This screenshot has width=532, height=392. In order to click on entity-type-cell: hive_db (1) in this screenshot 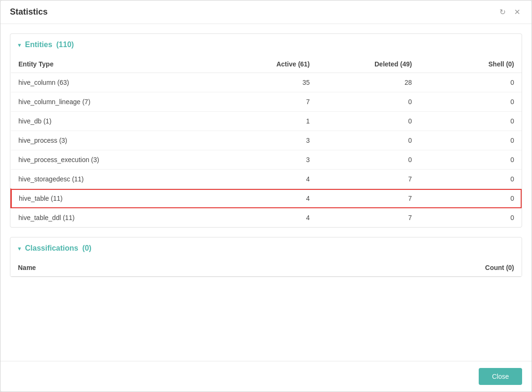, I will do `click(113, 122)`.